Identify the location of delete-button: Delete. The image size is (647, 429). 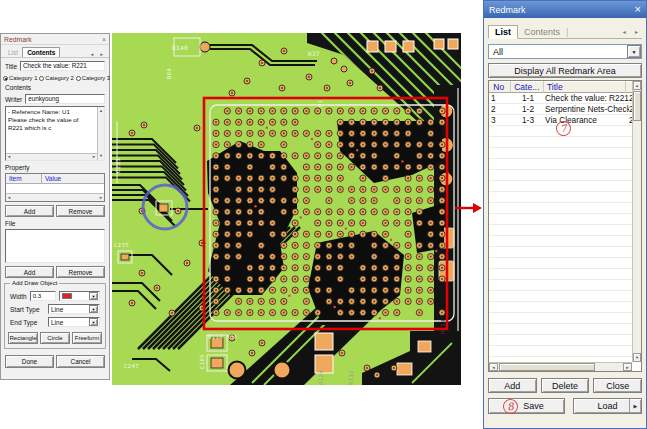
(566, 386).